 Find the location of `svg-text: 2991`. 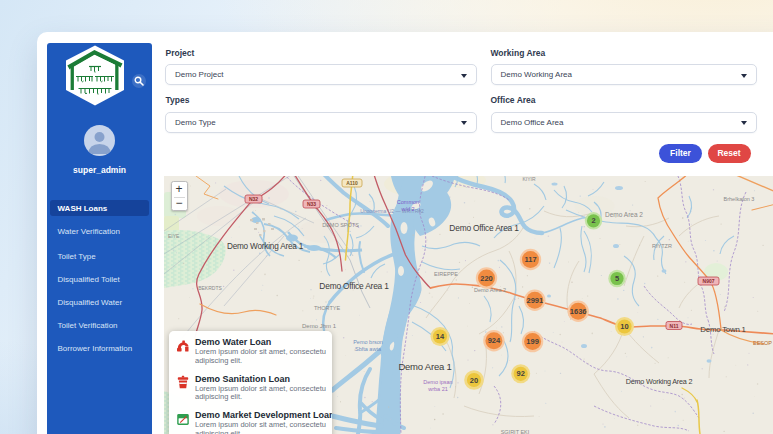

svg-text: 2991 is located at coordinates (534, 300).